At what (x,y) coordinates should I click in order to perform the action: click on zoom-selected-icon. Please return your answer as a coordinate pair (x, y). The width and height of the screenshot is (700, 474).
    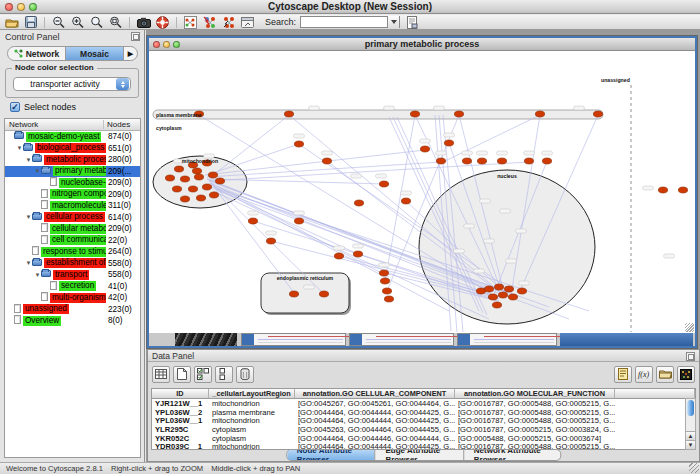
    Looking at the image, I should click on (96, 22).